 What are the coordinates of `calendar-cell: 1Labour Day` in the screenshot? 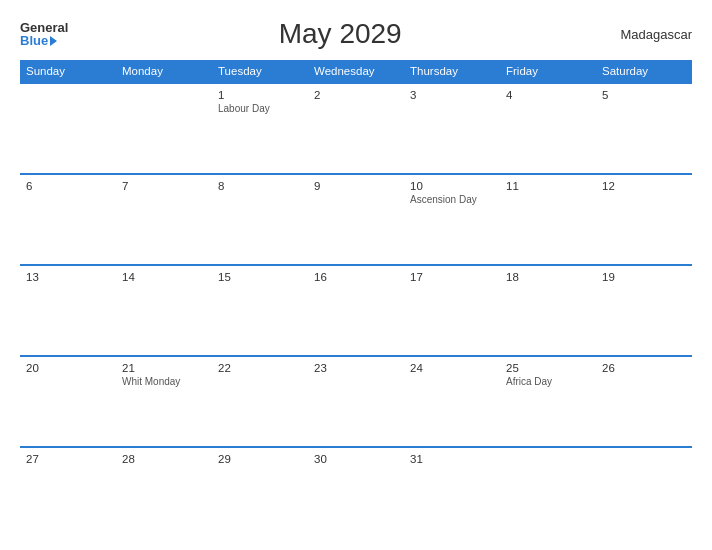 It's located at (260, 128).